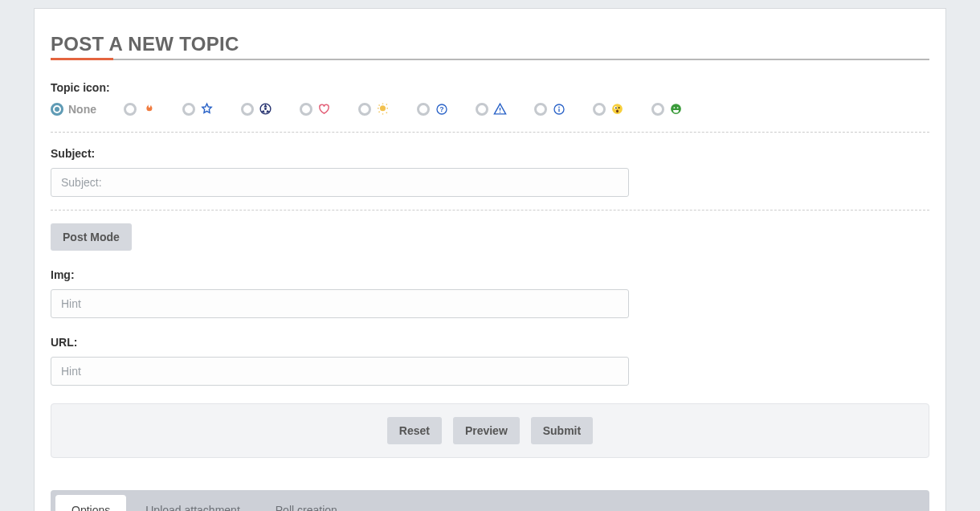 The image size is (980, 511). I want to click on img-label: Img:, so click(490, 275).